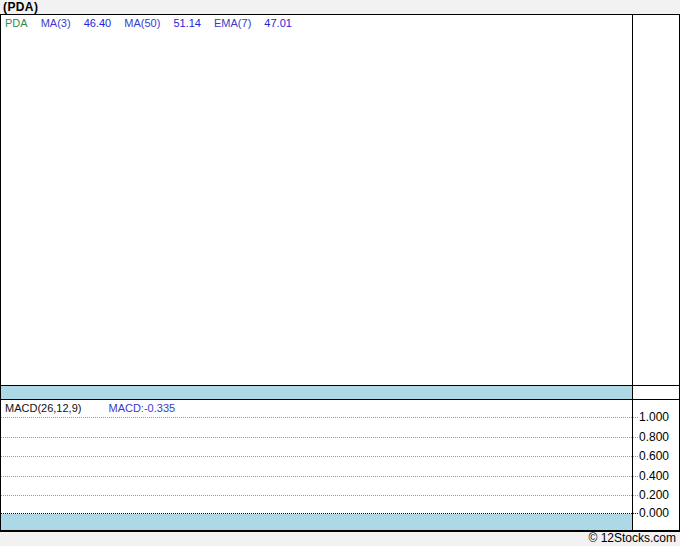 The width and height of the screenshot is (680, 546). What do you see at coordinates (340, 539) in the screenshot?
I see `footer: © 12Stocks.com` at bounding box center [340, 539].